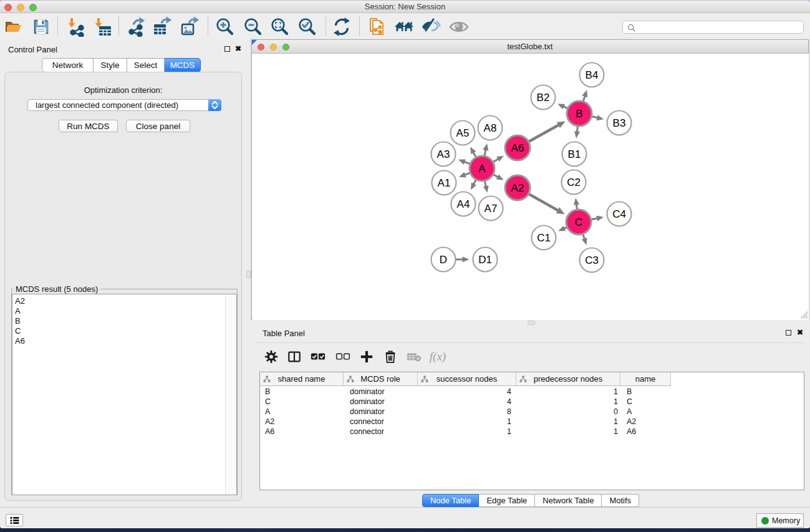  Describe the element at coordinates (17, 311) in the screenshot. I see `mcds-result-item: A` at that location.